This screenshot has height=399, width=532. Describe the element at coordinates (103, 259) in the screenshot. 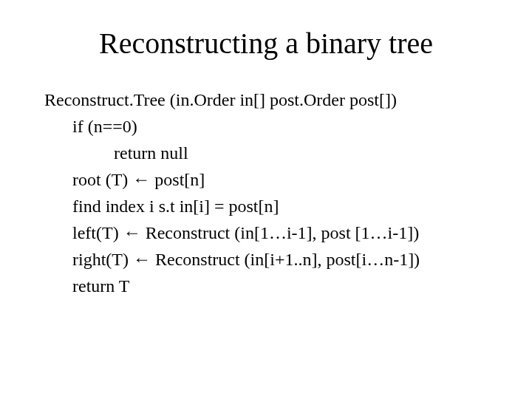

I see `code-text: right(T)` at that location.